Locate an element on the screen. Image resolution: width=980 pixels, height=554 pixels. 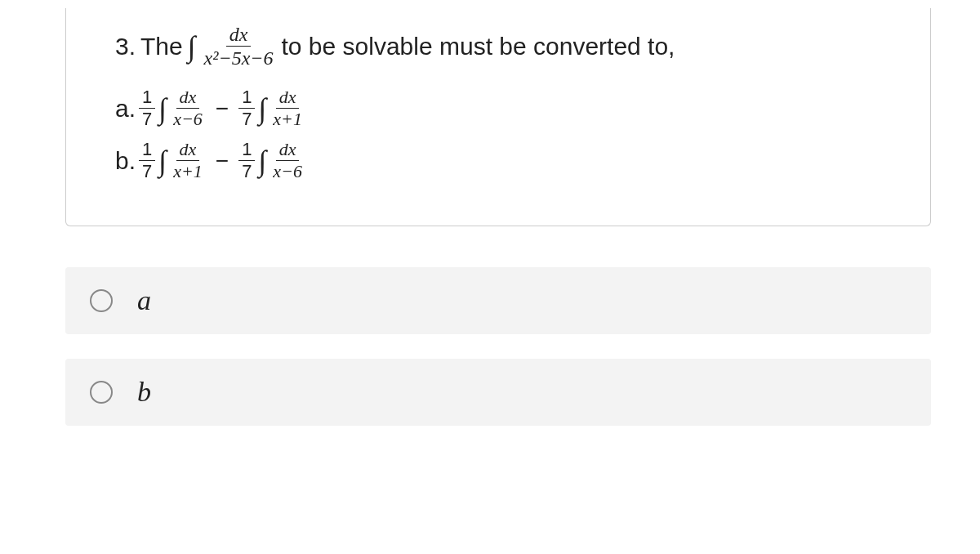
frac-b2-den: x−6 is located at coordinates (287, 171).